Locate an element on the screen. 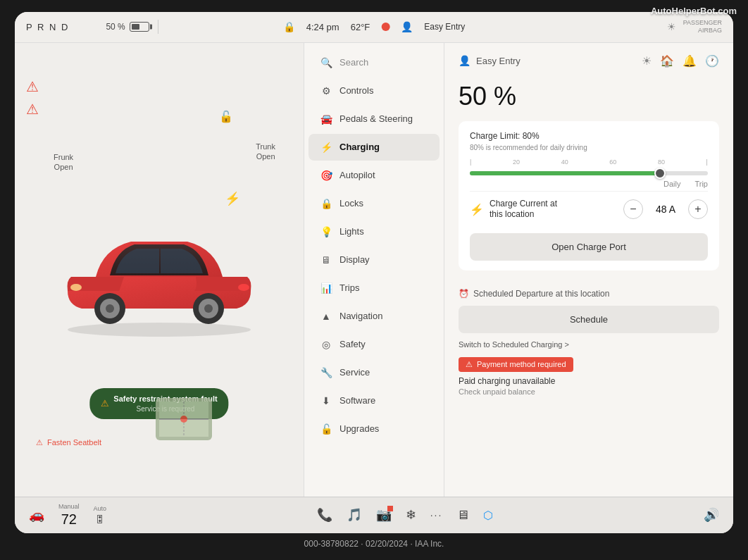 The width and height of the screenshot is (748, 560). scheduled-departure-section: ⏰ Scheduled Departure at this location S… is located at coordinates (589, 323).